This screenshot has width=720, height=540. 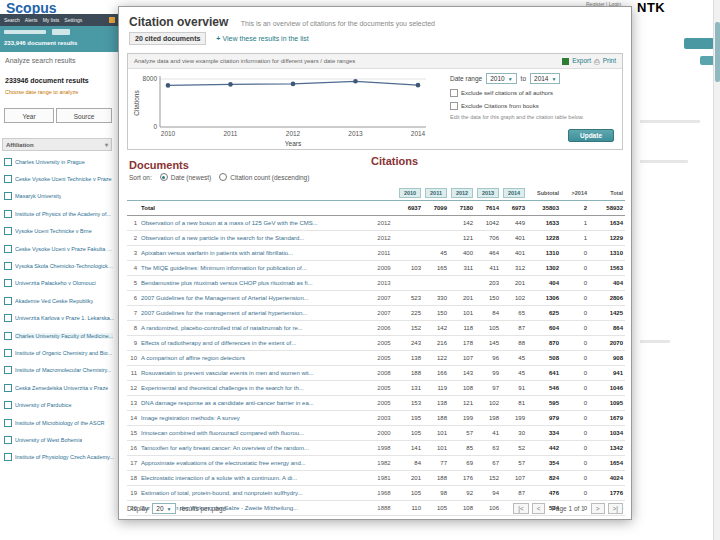 I want to click on affiliation-link: Masaryk University, so click(x=38, y=196).